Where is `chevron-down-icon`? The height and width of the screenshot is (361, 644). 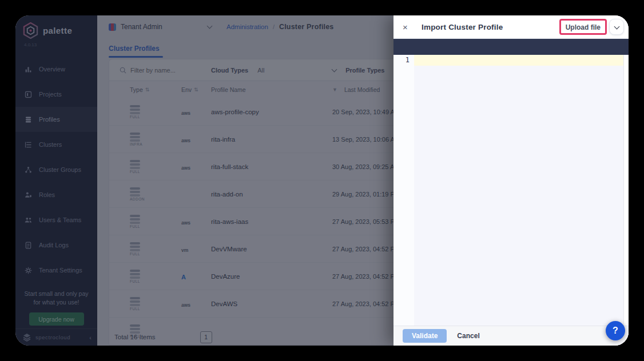 chevron-down-icon is located at coordinates (617, 26).